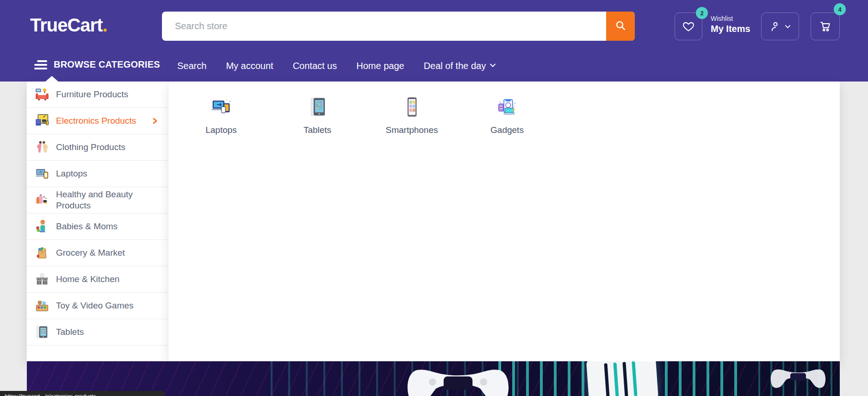 This screenshot has width=868, height=396. Describe the element at coordinates (775, 26) in the screenshot. I see `user-icon` at that location.